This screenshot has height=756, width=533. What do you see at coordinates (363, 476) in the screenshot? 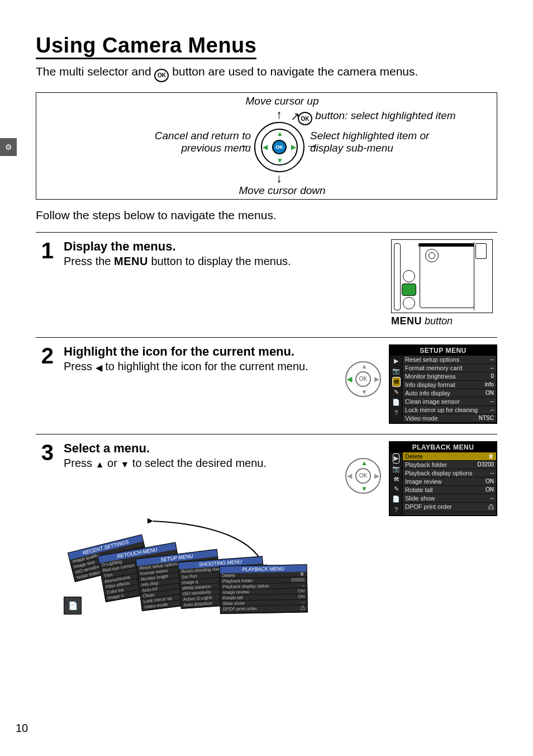
I see `mini-selector-updown: OK ▲ ▼ ◀ ▶` at bounding box center [363, 476].